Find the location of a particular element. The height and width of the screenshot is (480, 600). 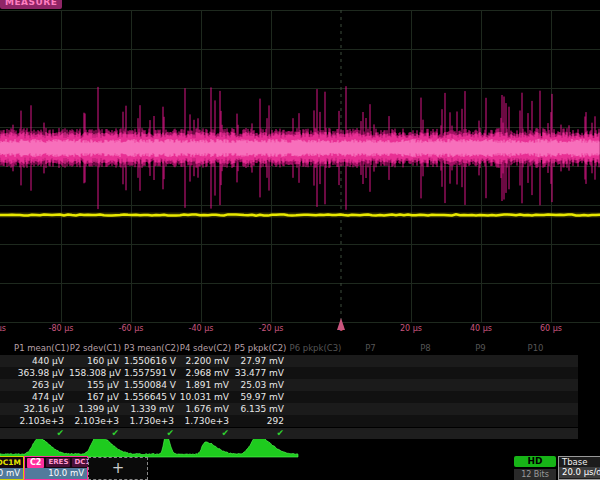

measure-param-header: P2 sdev(C1) is located at coordinates (96, 348).